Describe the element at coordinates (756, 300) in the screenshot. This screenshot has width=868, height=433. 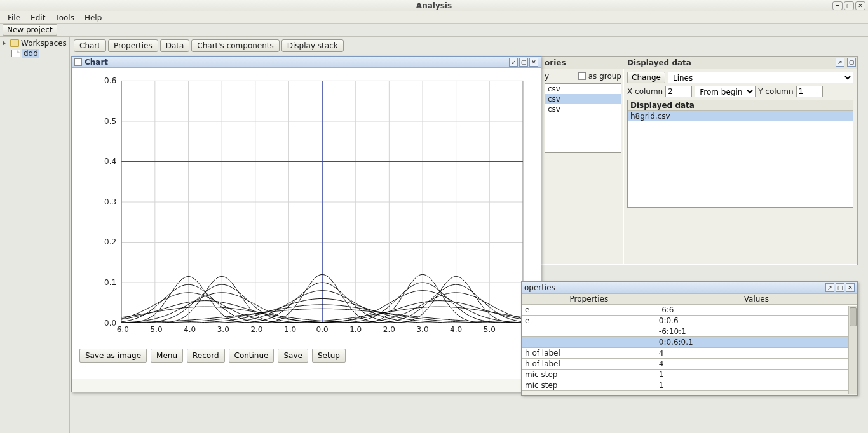
I see `values-col-header: Values` at that location.